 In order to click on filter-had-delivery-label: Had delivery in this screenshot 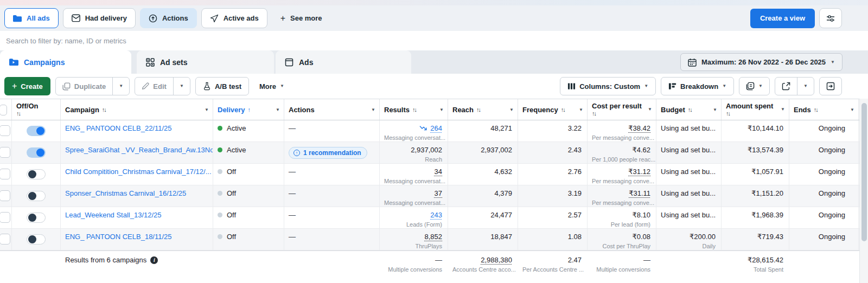, I will do `click(106, 18)`.